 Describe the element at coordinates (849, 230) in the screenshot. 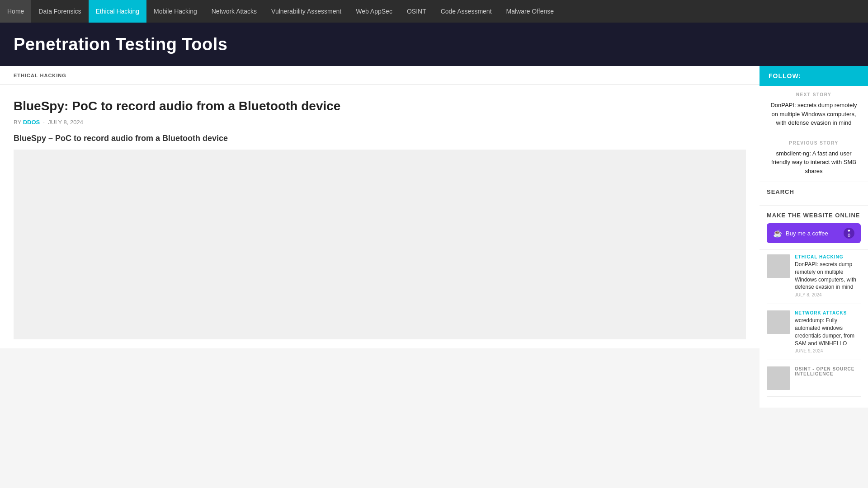

I see `coffee-heart: ♥` at that location.